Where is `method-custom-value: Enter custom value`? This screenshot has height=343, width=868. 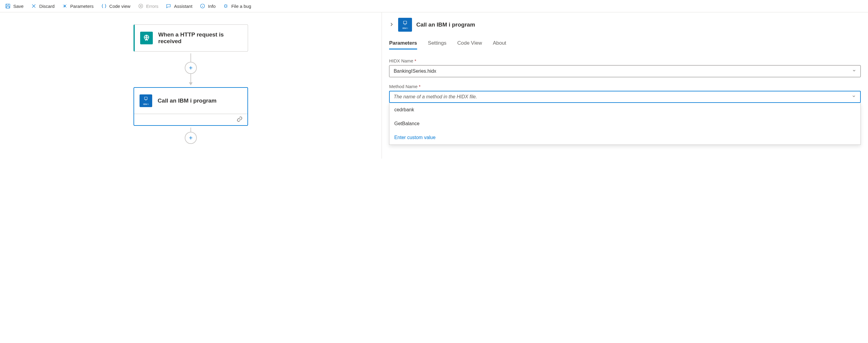 method-custom-value: Enter custom value is located at coordinates (625, 138).